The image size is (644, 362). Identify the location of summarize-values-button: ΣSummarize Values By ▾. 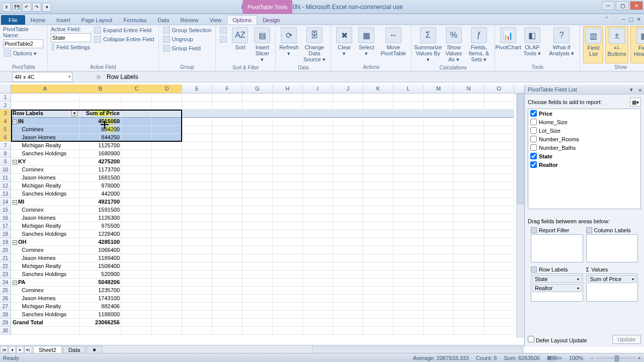
(428, 45).